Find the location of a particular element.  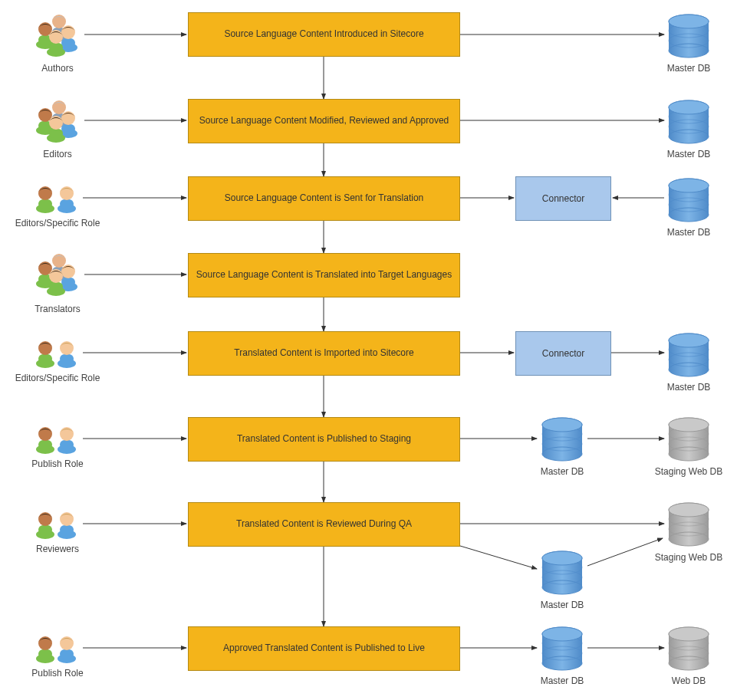

actor-editorsrole-icon is located at coordinates (58, 199).